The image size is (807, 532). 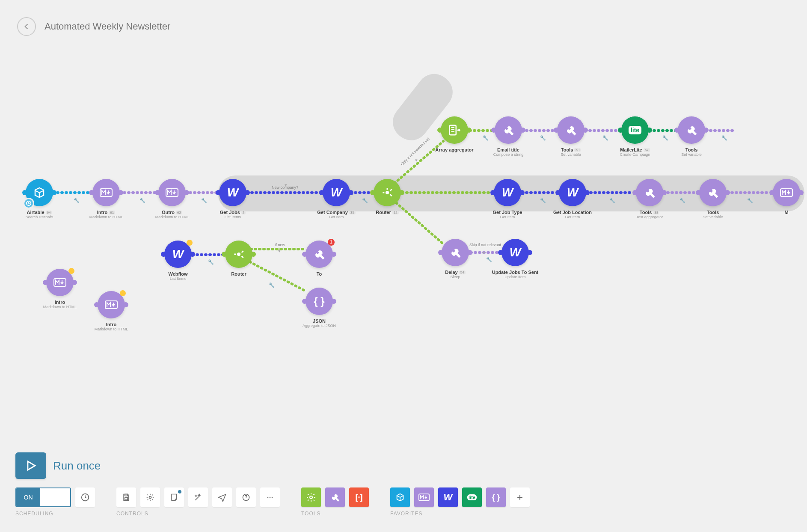 I want to click on node-badge: 62, so click(x=179, y=212).